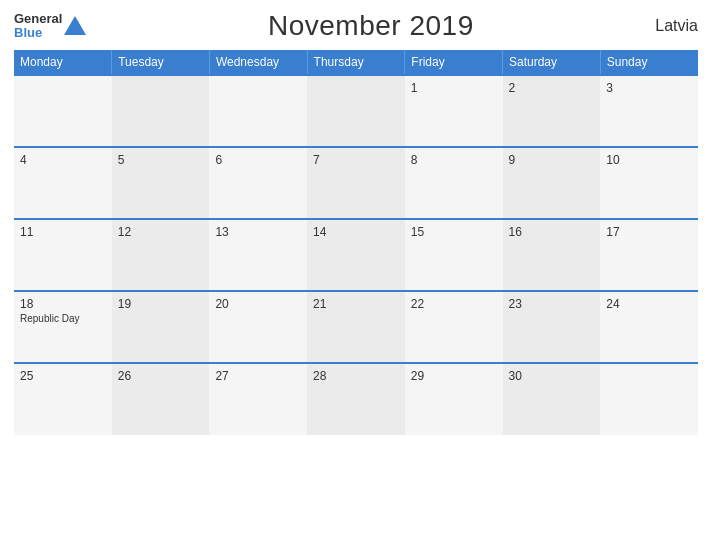 The height and width of the screenshot is (550, 712). I want to click on calendar-week-row: 45678910, so click(356, 183).